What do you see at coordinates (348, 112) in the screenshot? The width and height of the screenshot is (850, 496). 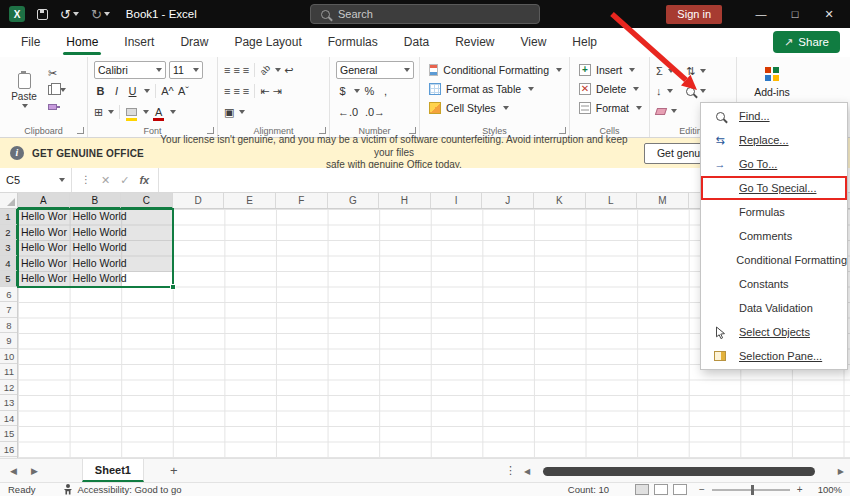 I see `increase-decimal-button: ←.0` at bounding box center [348, 112].